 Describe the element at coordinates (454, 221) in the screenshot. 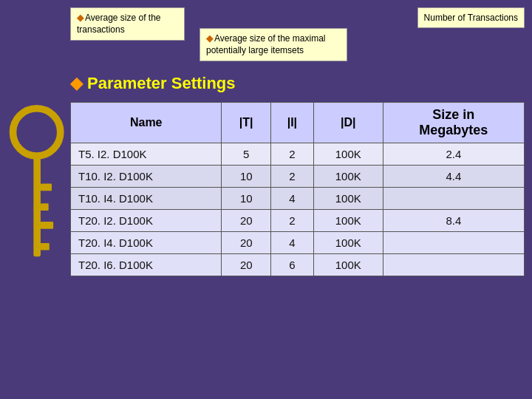

I see `cell-size: 8.4` at that location.